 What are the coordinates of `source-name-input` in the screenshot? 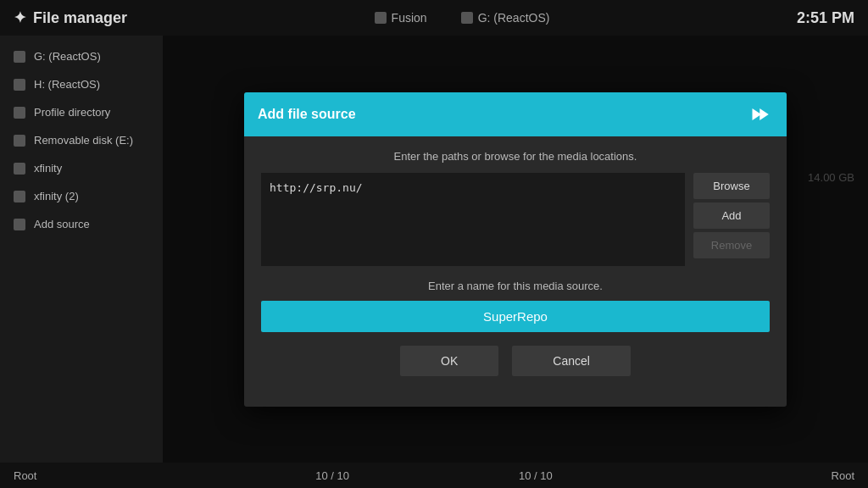 It's located at (515, 317).